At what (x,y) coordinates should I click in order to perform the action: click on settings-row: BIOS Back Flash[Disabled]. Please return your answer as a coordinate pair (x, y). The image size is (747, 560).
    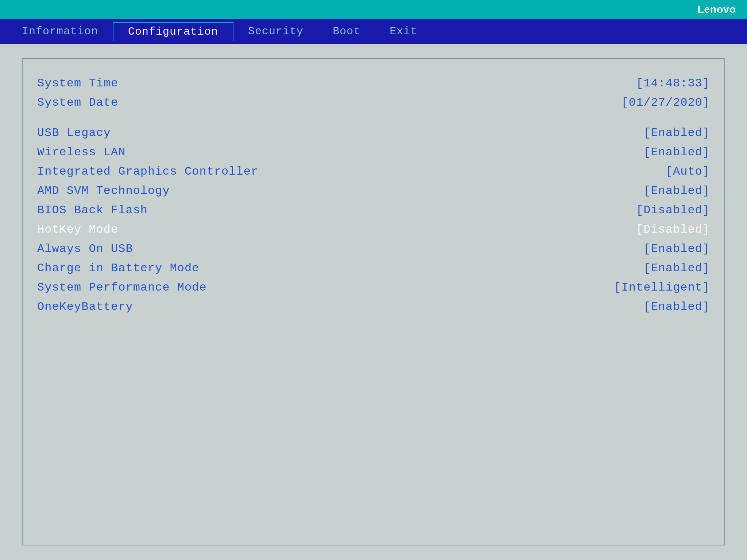
    Looking at the image, I should click on (374, 210).